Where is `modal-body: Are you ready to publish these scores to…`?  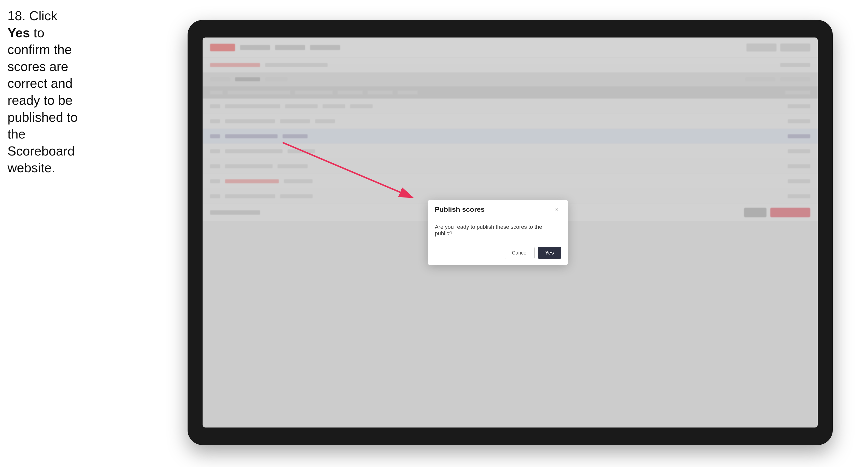
modal-body: Are you ready to publish these scores to… is located at coordinates (498, 230).